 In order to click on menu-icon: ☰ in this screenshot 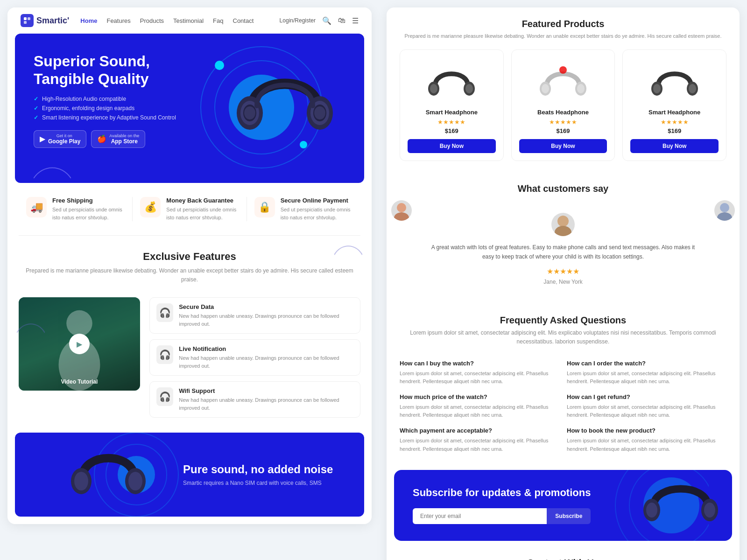, I will do `click(355, 21)`.